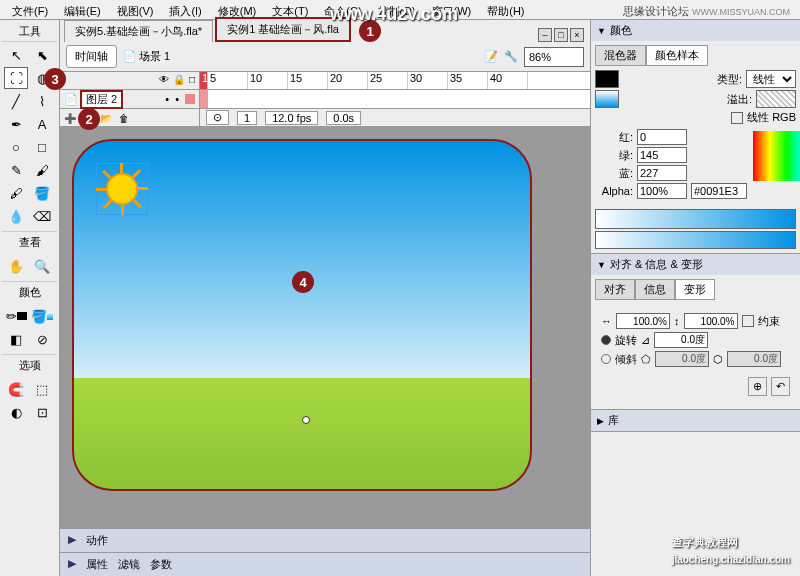 The image size is (800, 576). I want to click on scene-selector: 📄场景 1, so click(146, 56).